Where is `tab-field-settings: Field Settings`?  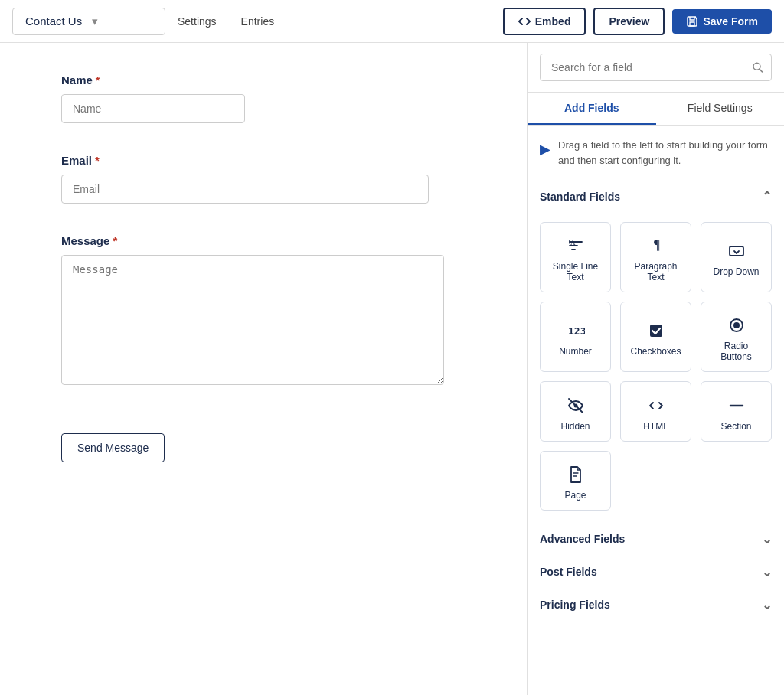 tab-field-settings: Field Settings is located at coordinates (720, 109).